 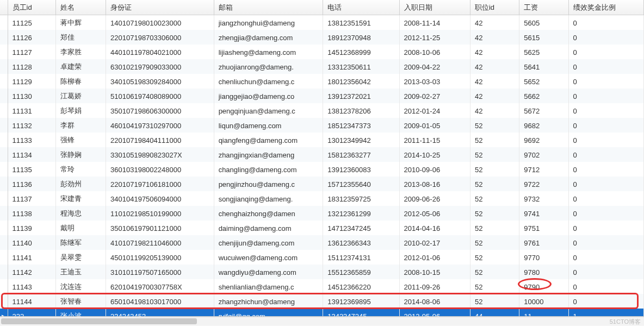 What do you see at coordinates (544, 272) in the screenshot?
I see `cell-salary: 9780` at bounding box center [544, 272].